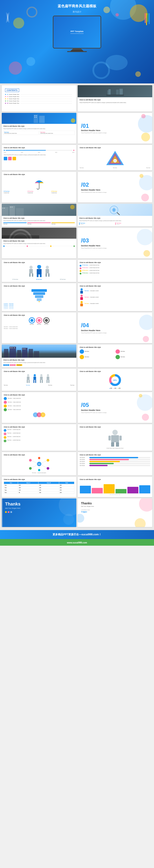 This screenshot has width=154, height=868. Describe the element at coordinates (39, 192) in the screenshot. I see `umbrella-text-boxes: 01 Text here Content text 02 Text here C…` at that location.